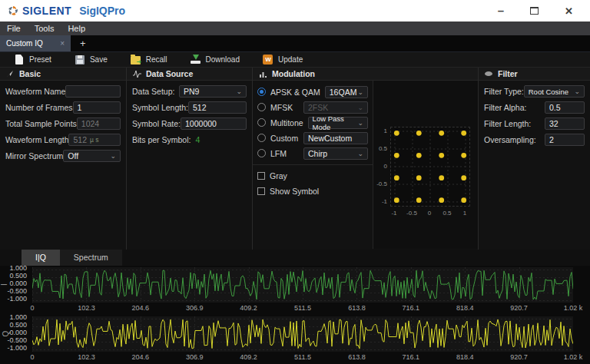  What do you see at coordinates (13, 11) in the screenshot?
I see `siglent-logo-icon` at bounding box center [13, 11].